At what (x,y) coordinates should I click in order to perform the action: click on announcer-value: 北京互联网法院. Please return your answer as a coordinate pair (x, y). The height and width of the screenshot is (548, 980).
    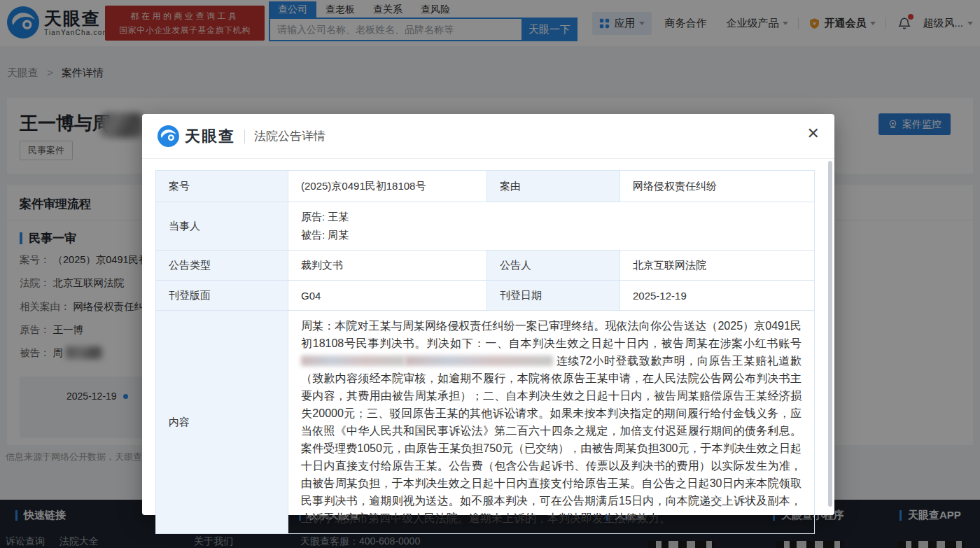
    Looking at the image, I should click on (718, 266).